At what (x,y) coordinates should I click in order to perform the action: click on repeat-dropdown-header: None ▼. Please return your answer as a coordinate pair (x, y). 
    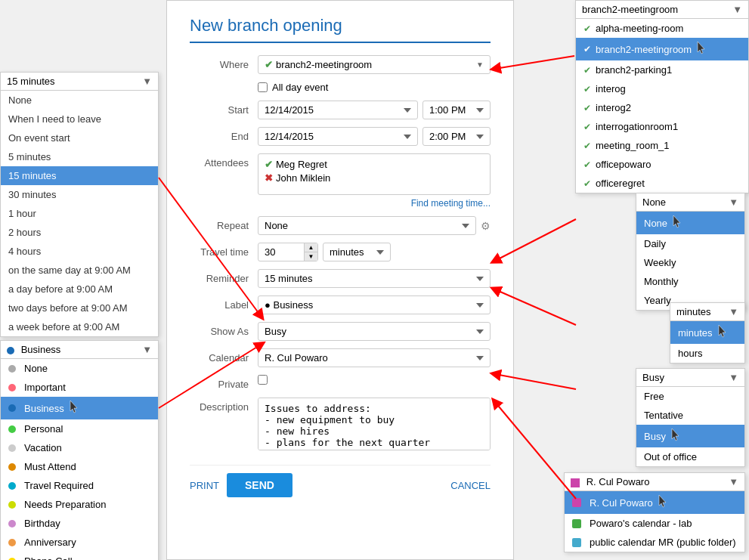
    Looking at the image, I should click on (691, 203).